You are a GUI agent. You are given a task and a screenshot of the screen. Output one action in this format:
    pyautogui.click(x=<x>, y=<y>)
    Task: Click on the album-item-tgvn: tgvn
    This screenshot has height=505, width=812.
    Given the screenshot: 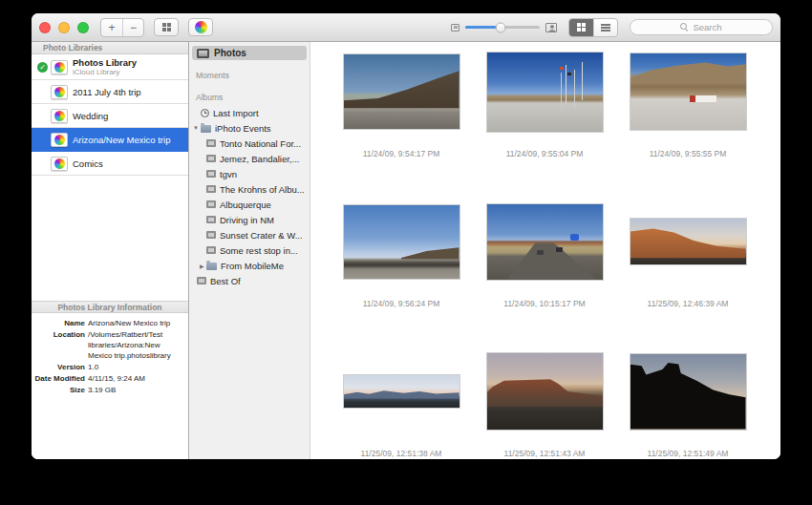 What is the action you would take?
    pyautogui.click(x=249, y=174)
    